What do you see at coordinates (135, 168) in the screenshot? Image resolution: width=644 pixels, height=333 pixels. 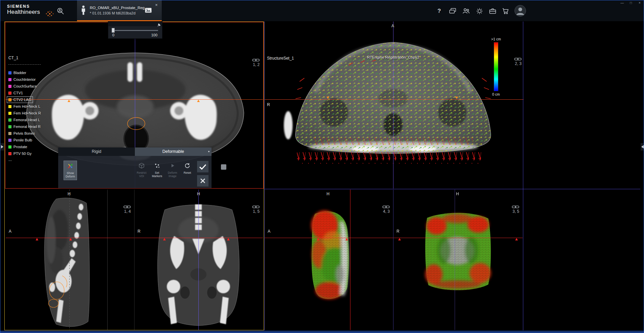 I see `registration-panel: Rigid Deformable Show Deform` at bounding box center [135, 168].